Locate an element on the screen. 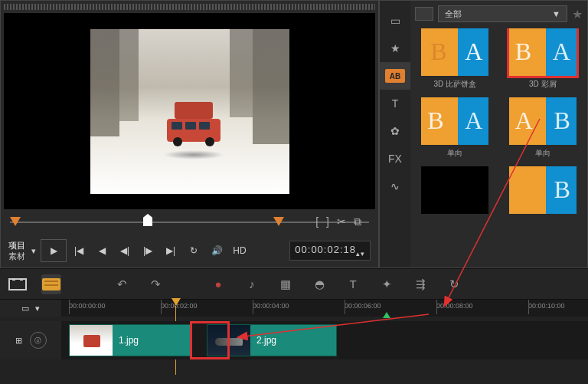  clip: 1.jpg is located at coordinates (130, 340).